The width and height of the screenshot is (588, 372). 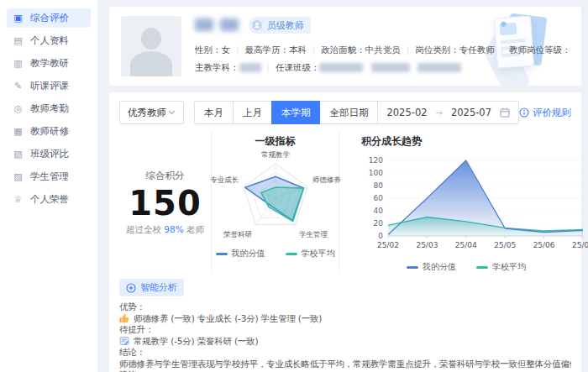 What do you see at coordinates (545, 113) in the screenshot?
I see `evaluation-rules-link: 评价规则` at bounding box center [545, 113].